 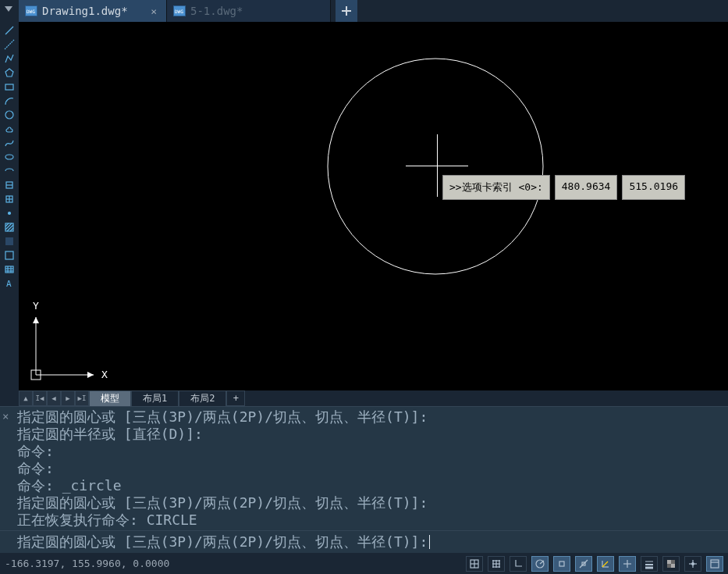 I want to click on svg-text: A, so click(x=9, y=284).